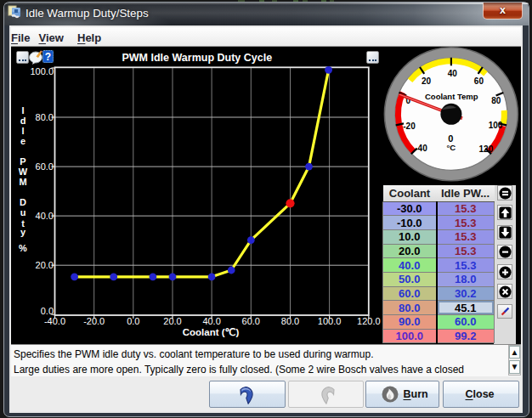 This screenshot has height=418, width=532. What do you see at coordinates (22, 182) in the screenshot?
I see `svg-text: M` at bounding box center [22, 182].